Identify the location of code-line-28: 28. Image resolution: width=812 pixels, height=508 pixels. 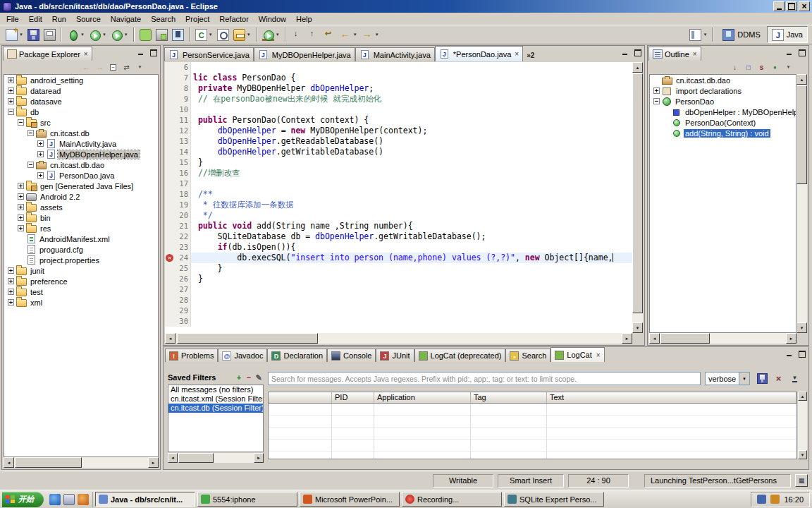
(399, 301).